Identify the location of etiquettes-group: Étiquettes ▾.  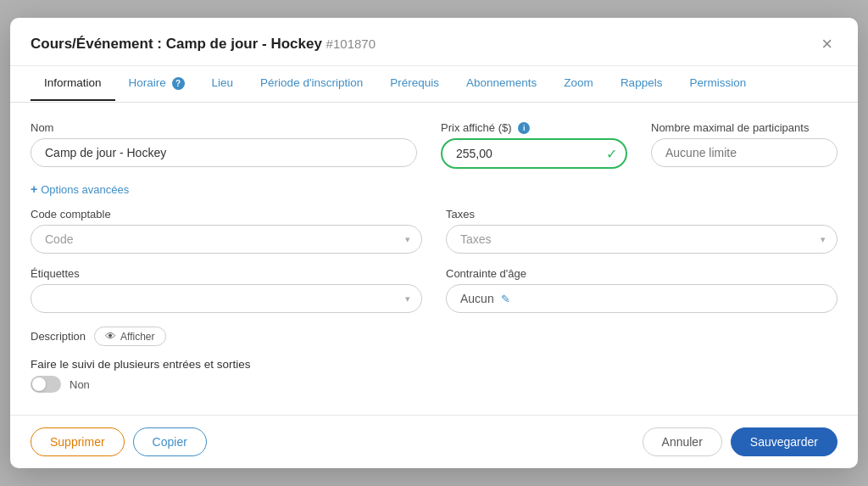
(226, 290).